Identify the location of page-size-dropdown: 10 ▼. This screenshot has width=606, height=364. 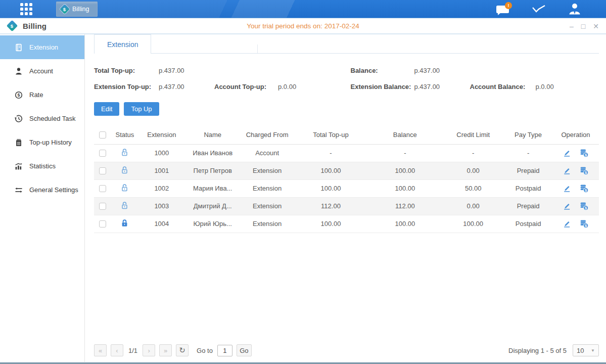
(586, 350).